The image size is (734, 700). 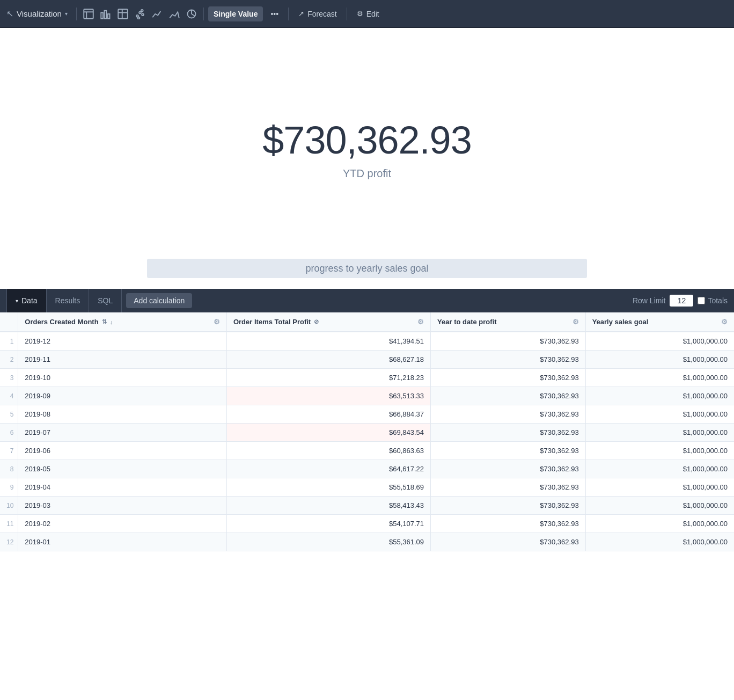 What do you see at coordinates (89, 14) in the screenshot?
I see `table-icon` at bounding box center [89, 14].